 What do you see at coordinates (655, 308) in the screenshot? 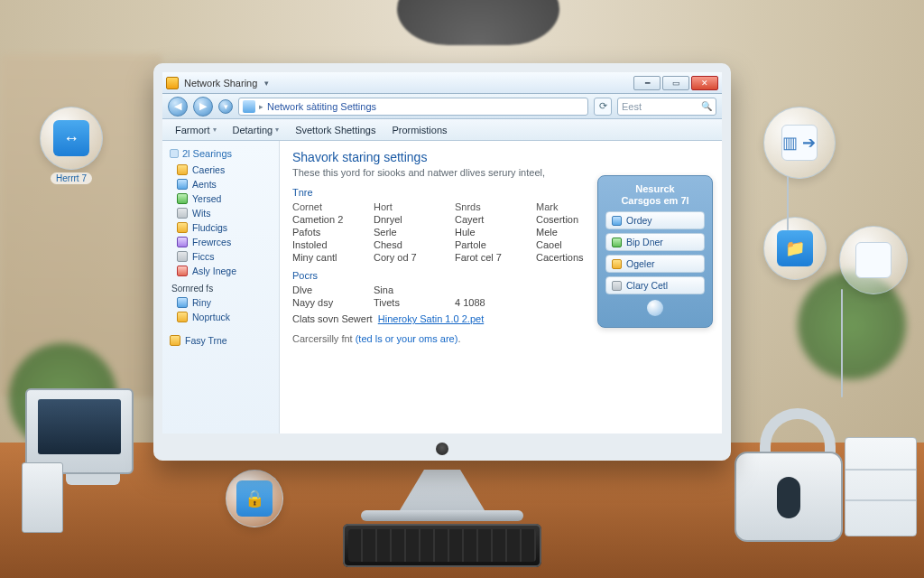
I see `panel-orb-icon` at bounding box center [655, 308].